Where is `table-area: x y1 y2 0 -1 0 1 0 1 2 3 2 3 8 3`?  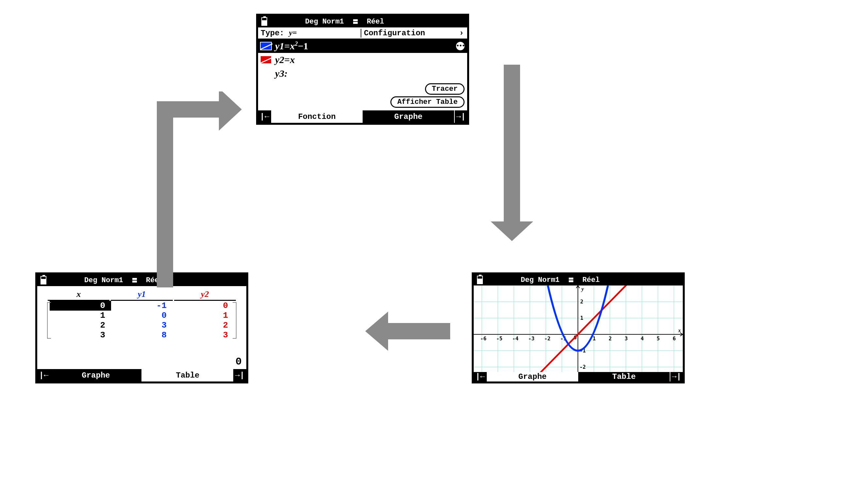
table-area: x y1 y2 0 -1 0 1 0 1 2 3 2 3 8 3 is located at coordinates (142, 328).